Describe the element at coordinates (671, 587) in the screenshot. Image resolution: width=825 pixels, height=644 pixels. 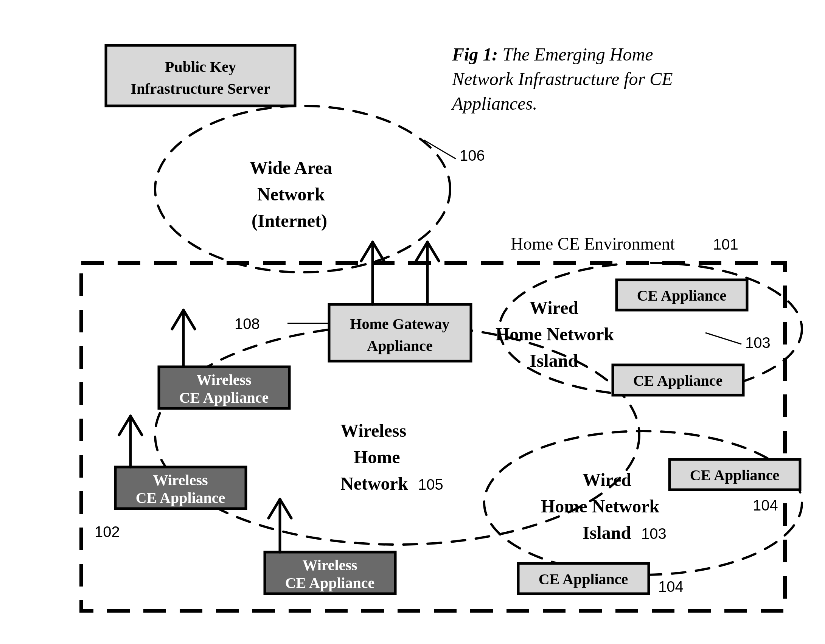
I see `ce-br2-num: 104` at that location.